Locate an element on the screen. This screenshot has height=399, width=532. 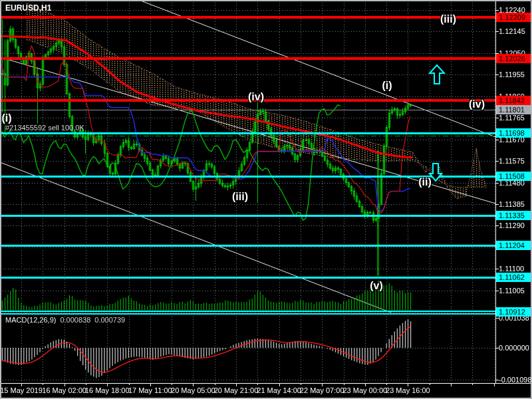
wave-label: (ii) is located at coordinates (425, 182).